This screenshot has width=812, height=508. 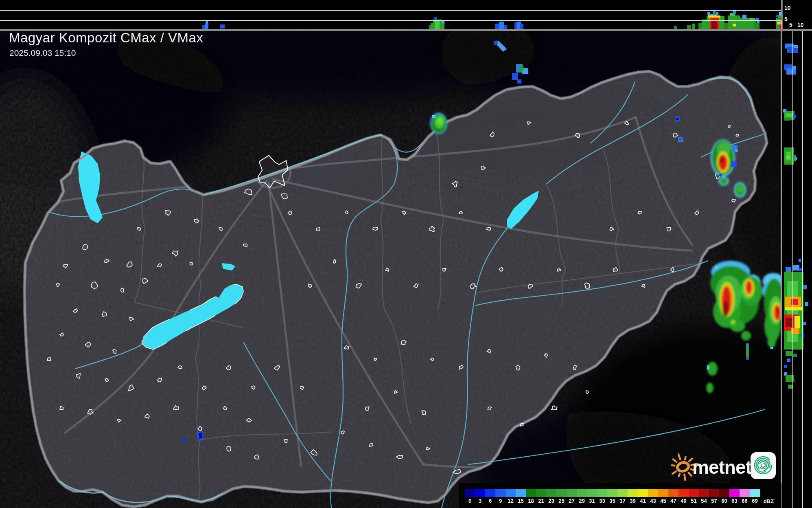 What do you see at coordinates (704, 496) in the screenshot?
I see `legend-cell: 54` at bounding box center [704, 496].